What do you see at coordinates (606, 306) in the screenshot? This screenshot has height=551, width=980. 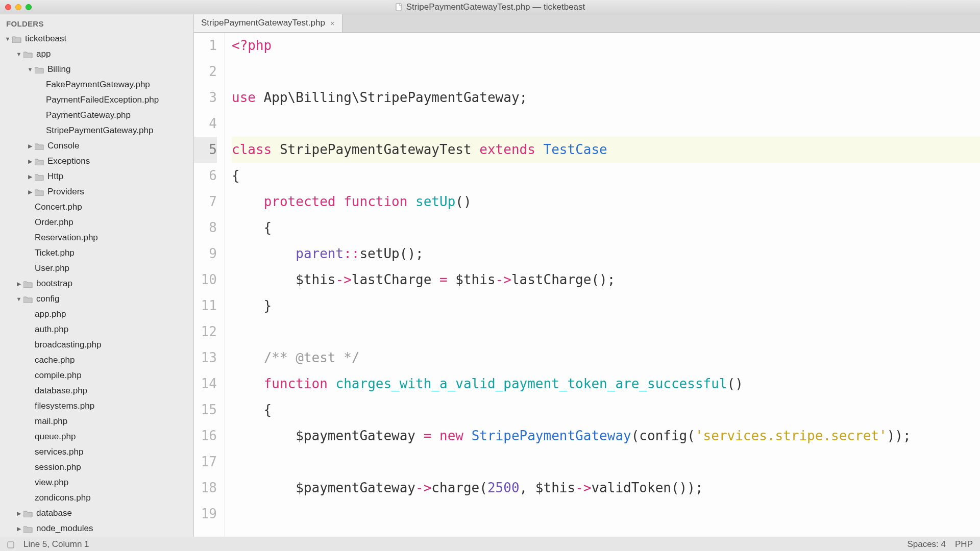 I see `code-line: }` at bounding box center [606, 306].